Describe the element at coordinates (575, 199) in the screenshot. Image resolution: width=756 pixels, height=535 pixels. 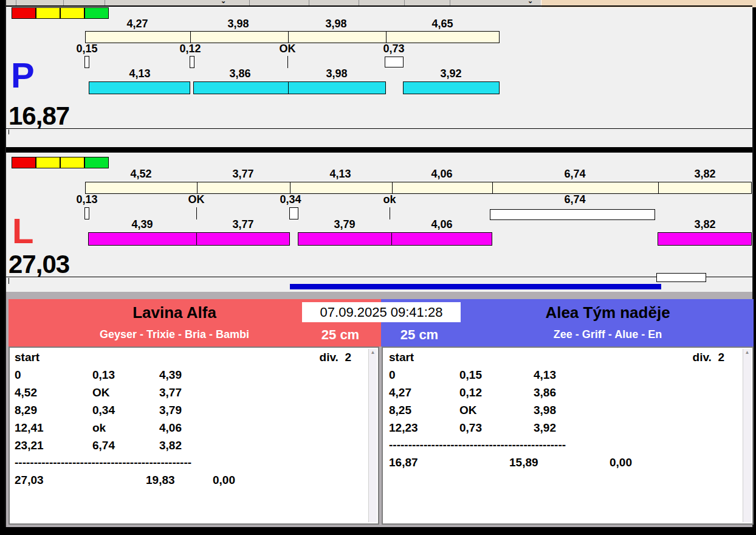
I see `crossing-time-label: 6,74` at that location.